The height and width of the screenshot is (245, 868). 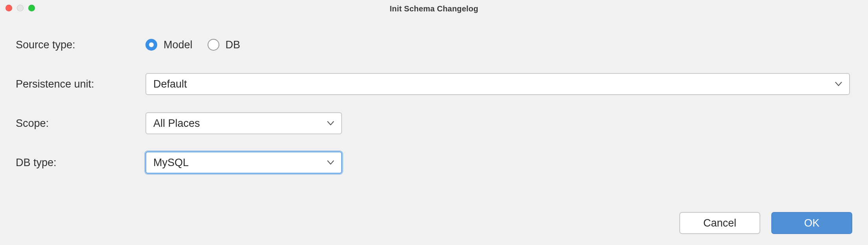 I want to click on titlebar: Init Schema Changelog, so click(x=434, y=9).